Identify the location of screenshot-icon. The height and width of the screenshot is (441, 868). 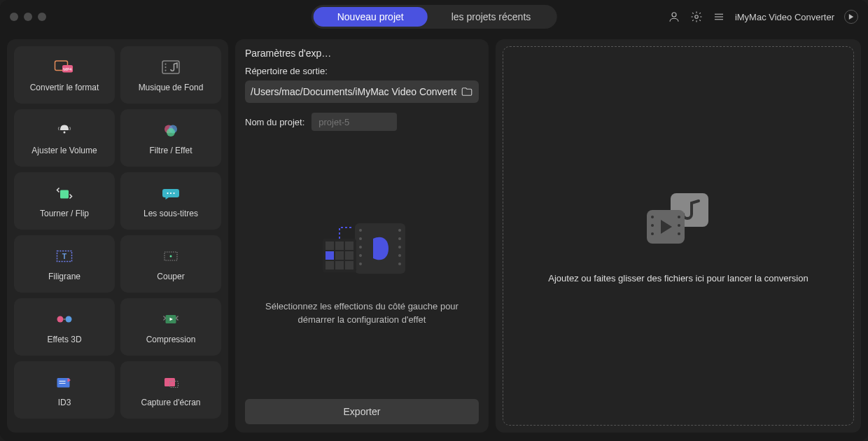
(171, 382).